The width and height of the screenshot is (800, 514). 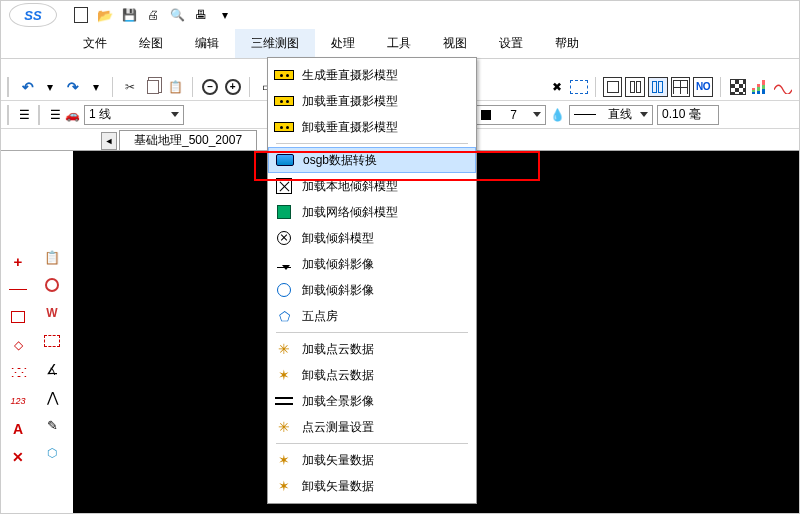 I want to click on menu-3dmapping: 三维测图, so click(x=275, y=44).